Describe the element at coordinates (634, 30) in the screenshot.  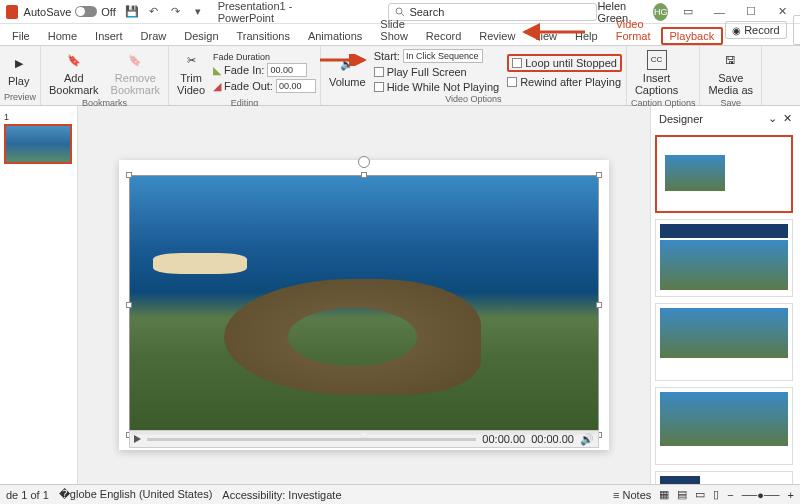
I see `tab-video-format: Video Format` at that location.